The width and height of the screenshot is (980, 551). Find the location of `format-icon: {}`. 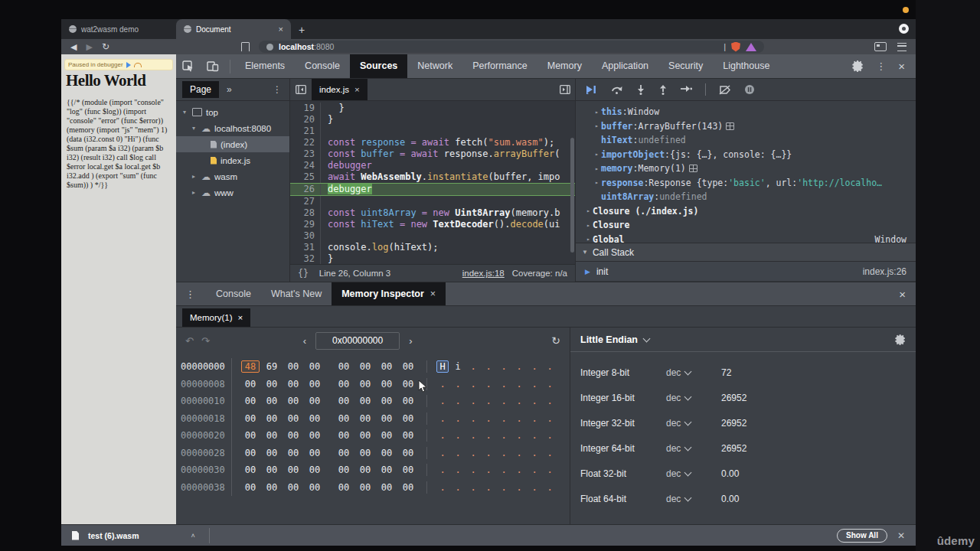

format-icon: {} is located at coordinates (303, 273).